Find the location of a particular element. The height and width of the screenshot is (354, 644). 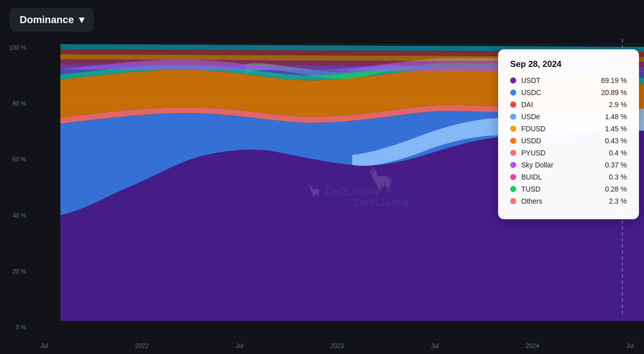

x-label-jul2021: Jul is located at coordinates (44, 346).